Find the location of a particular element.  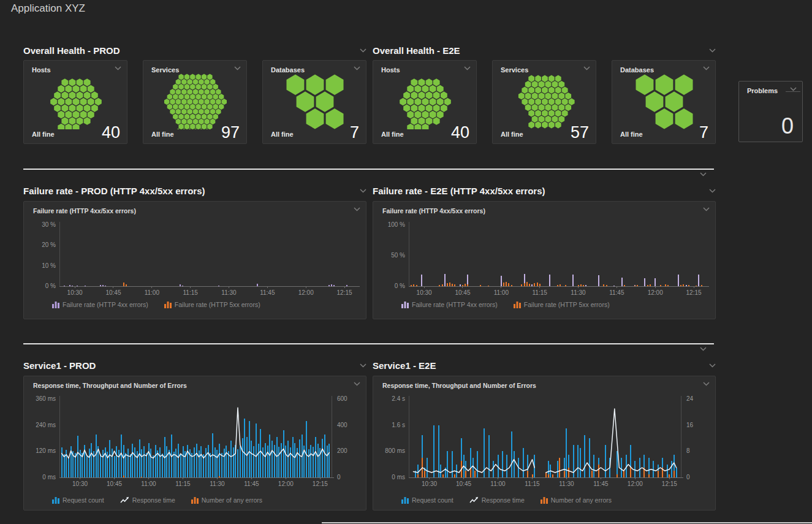

svg-text: 0 % is located at coordinates (50, 286).